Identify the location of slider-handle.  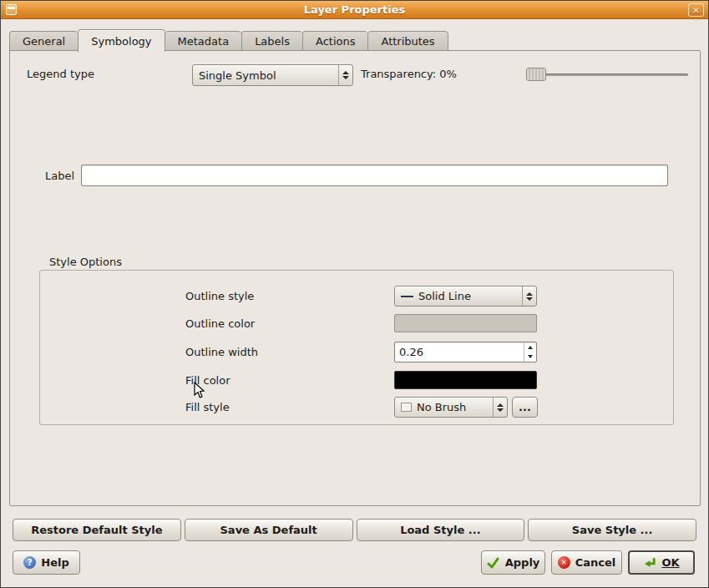
(536, 74).